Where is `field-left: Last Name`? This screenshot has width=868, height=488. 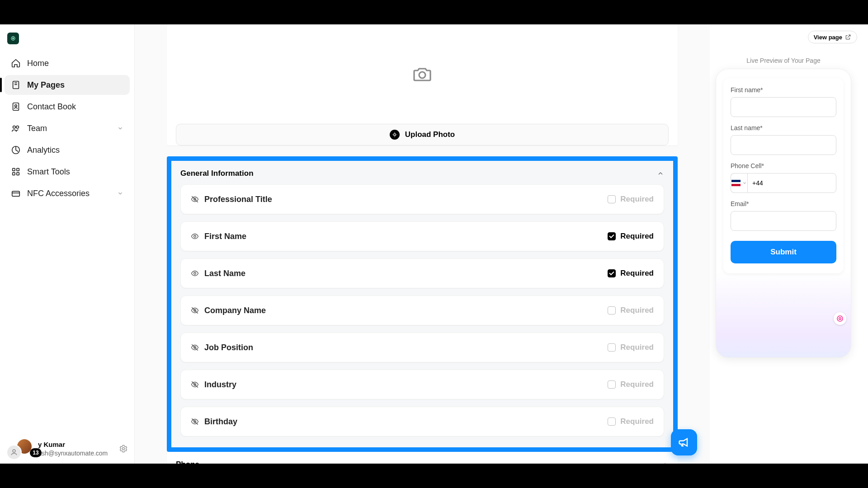 field-left: Last Name is located at coordinates (218, 274).